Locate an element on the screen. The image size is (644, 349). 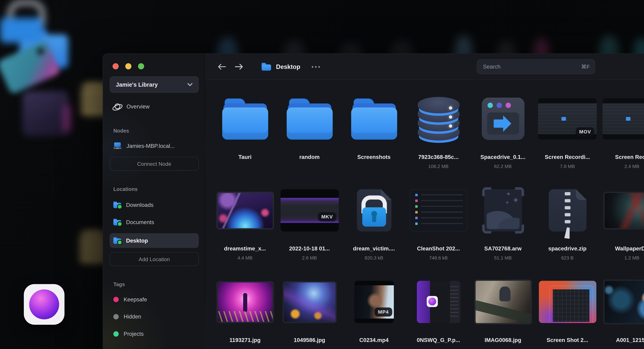
planet-icon is located at coordinates (118, 106).